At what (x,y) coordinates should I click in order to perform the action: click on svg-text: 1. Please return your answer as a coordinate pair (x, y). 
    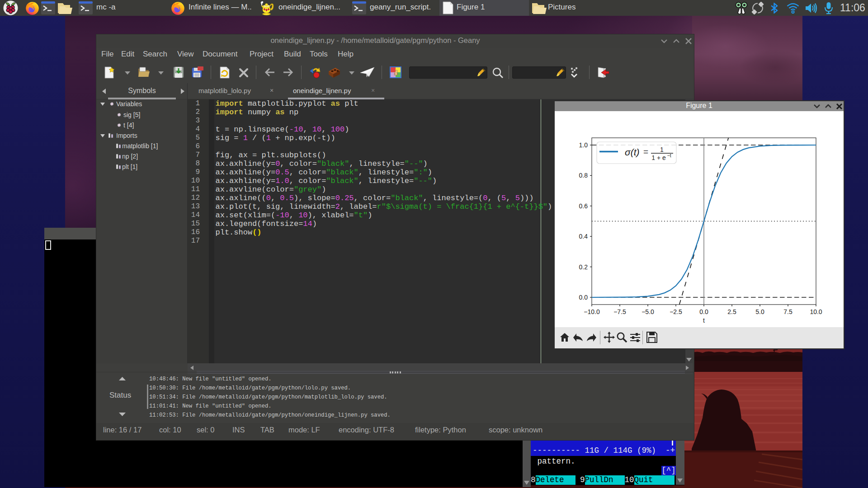
    Looking at the image, I should click on (662, 150).